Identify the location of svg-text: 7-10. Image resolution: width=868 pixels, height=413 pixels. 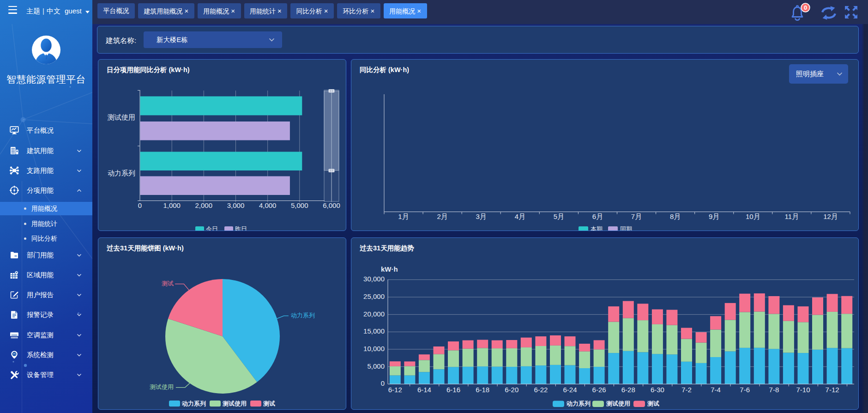
(803, 390).